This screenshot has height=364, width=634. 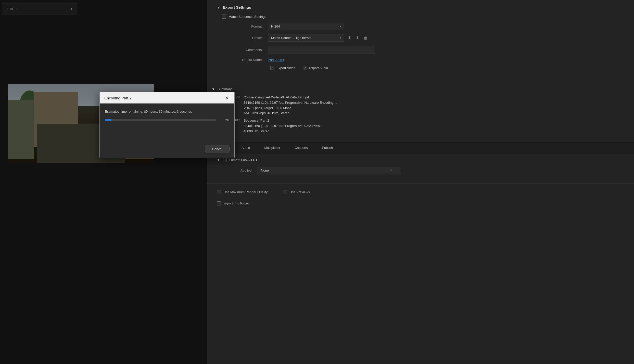 What do you see at coordinates (243, 160) in the screenshot?
I see `lumetri-title: Lumetri Look / LUT` at bounding box center [243, 160].